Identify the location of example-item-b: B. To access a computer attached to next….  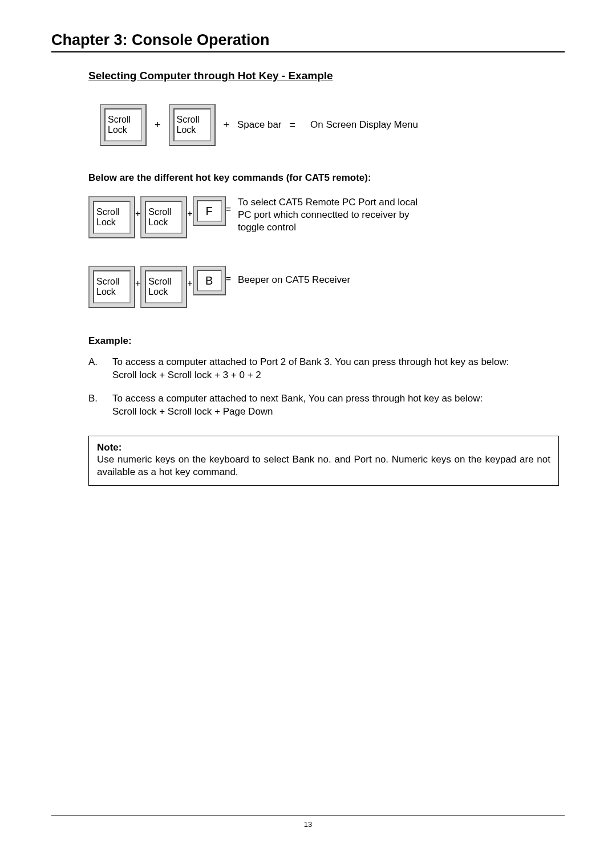
(324, 405).